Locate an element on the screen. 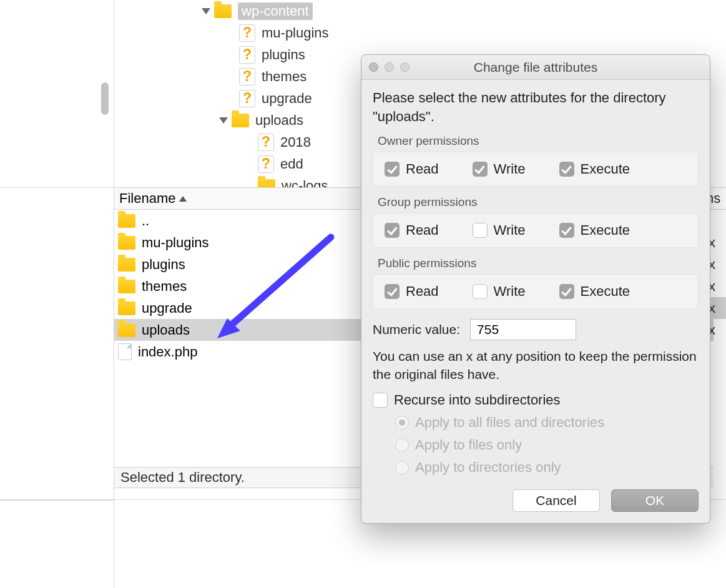  recurse-label: Recurse into subdirectories is located at coordinates (477, 400).